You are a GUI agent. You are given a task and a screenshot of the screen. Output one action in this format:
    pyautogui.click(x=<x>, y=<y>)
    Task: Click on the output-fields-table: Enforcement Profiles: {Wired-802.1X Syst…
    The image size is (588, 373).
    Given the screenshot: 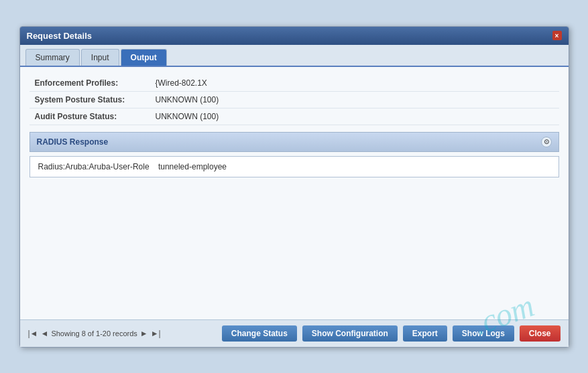 What is the action you would take?
    pyautogui.click(x=294, y=100)
    